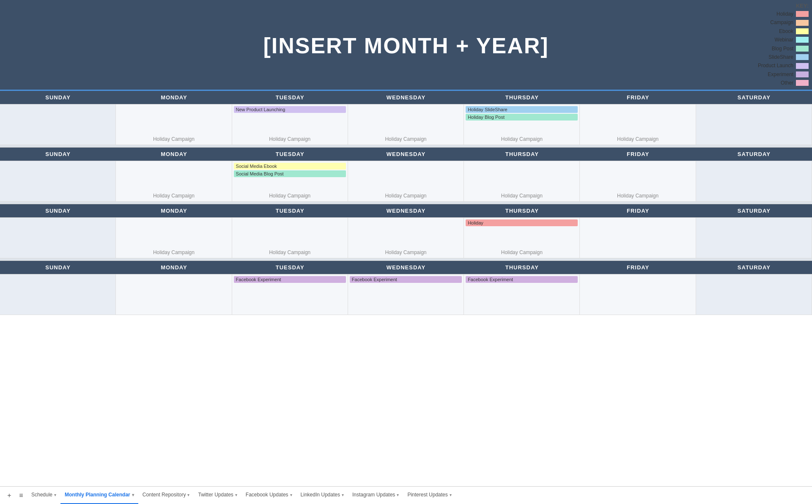 The width and height of the screenshot is (812, 504). Describe the element at coordinates (775, 57) in the screenshot. I see `legend-item-slideshare: SlideShare` at that location.